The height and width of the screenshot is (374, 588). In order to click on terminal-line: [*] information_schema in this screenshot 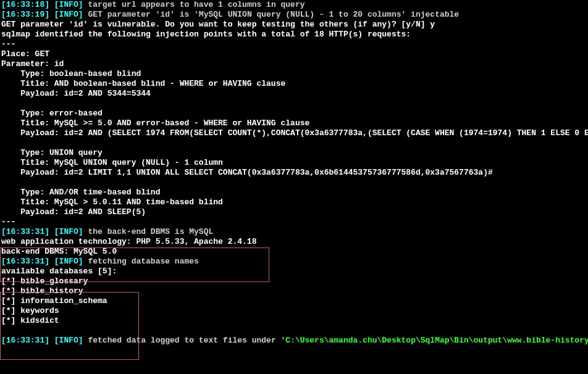, I will do `click(294, 301)`.